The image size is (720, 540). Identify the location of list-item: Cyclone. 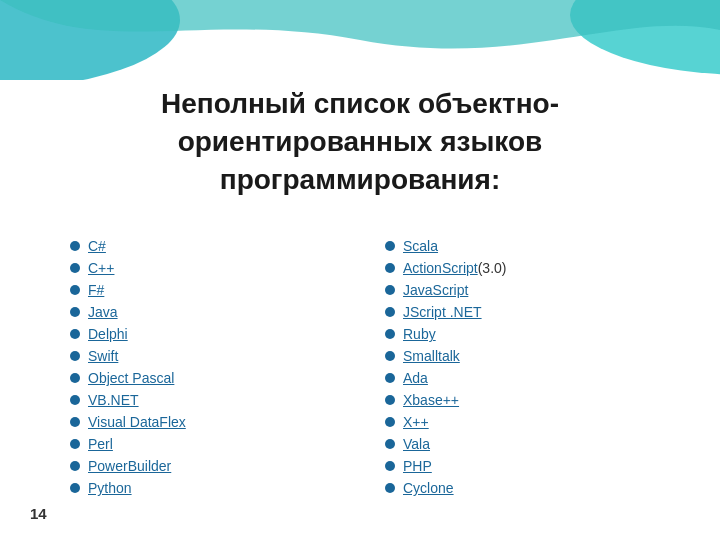
(522, 488).